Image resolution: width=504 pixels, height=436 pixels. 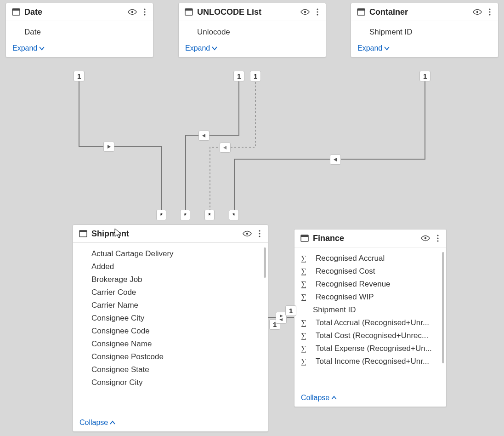 I want to click on measure-field: ∑Recognised WIP, so click(x=370, y=297).